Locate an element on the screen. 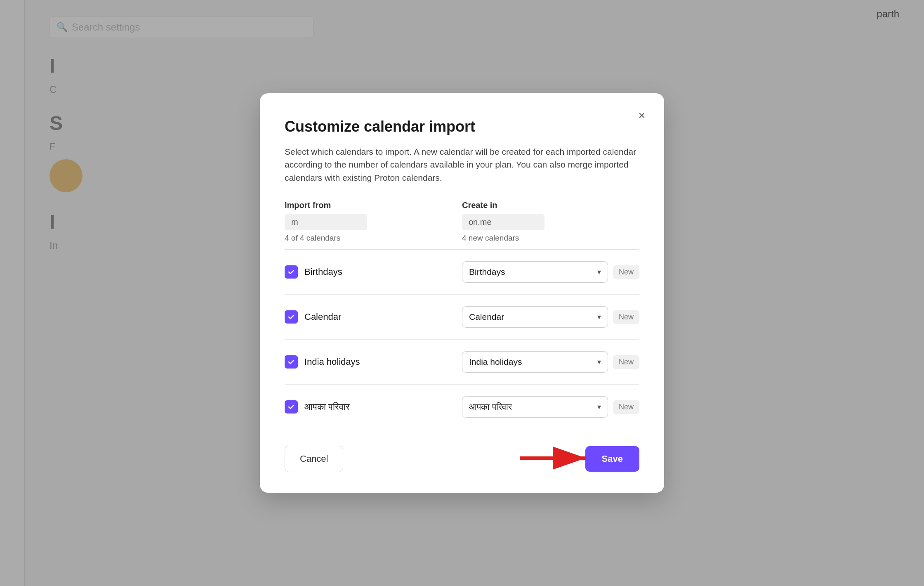  modal-title: Customize calendar import is located at coordinates (462, 127).